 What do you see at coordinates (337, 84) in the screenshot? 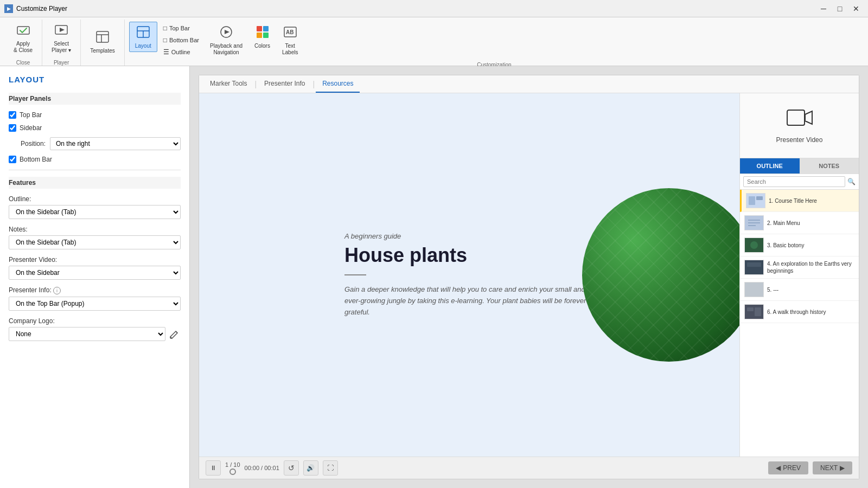
I see `tab-resources: Resources` at bounding box center [337, 84].